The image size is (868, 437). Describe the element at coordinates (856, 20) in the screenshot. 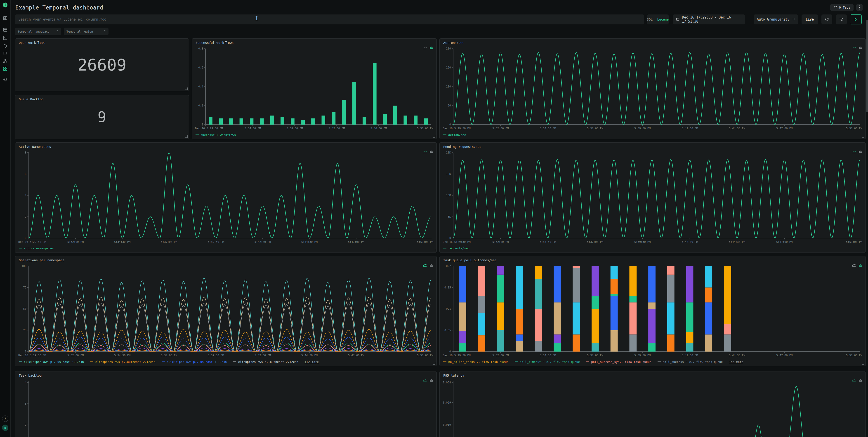

I see `run-query-button` at that location.